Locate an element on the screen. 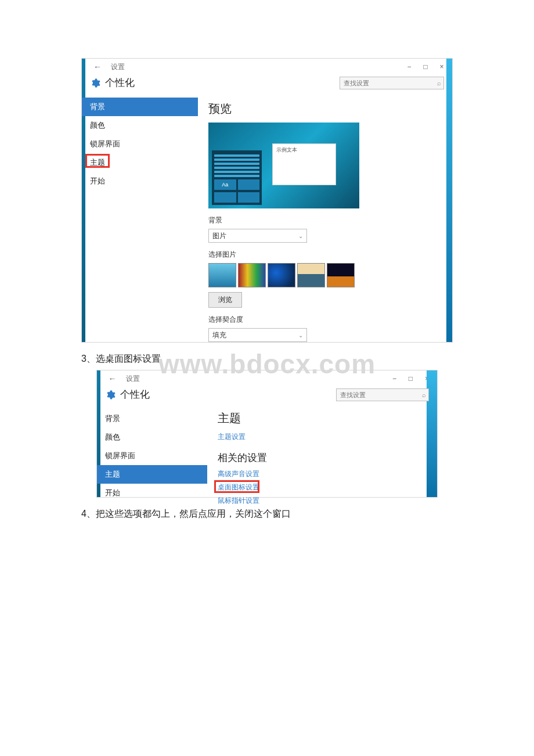  choose-picture-label: 选择图片 is located at coordinates (325, 254).